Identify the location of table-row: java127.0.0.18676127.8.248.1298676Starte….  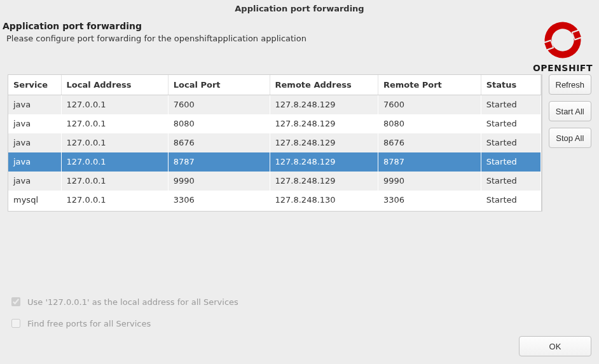
(275, 143).